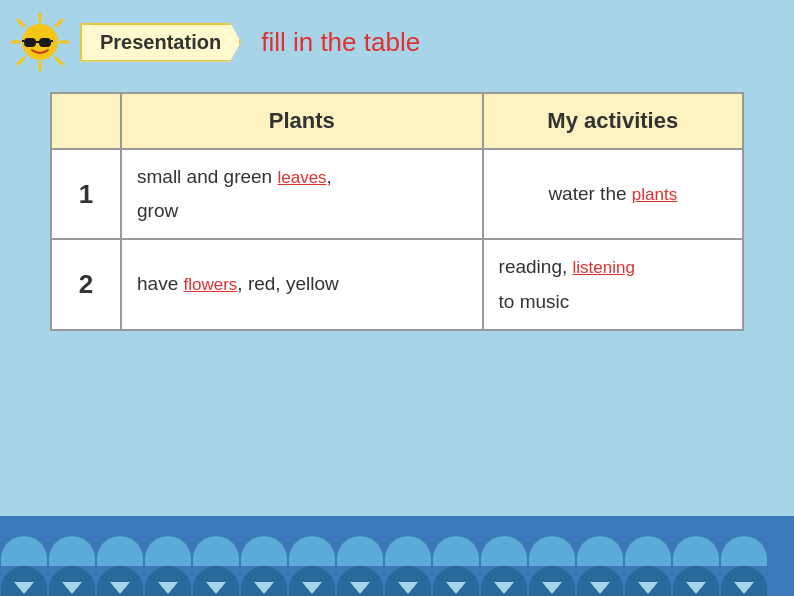 Image resolution: width=794 pixels, height=596 pixels. Describe the element at coordinates (397, 121) in the screenshot. I see `table-header-row: Plants My activities` at that location.